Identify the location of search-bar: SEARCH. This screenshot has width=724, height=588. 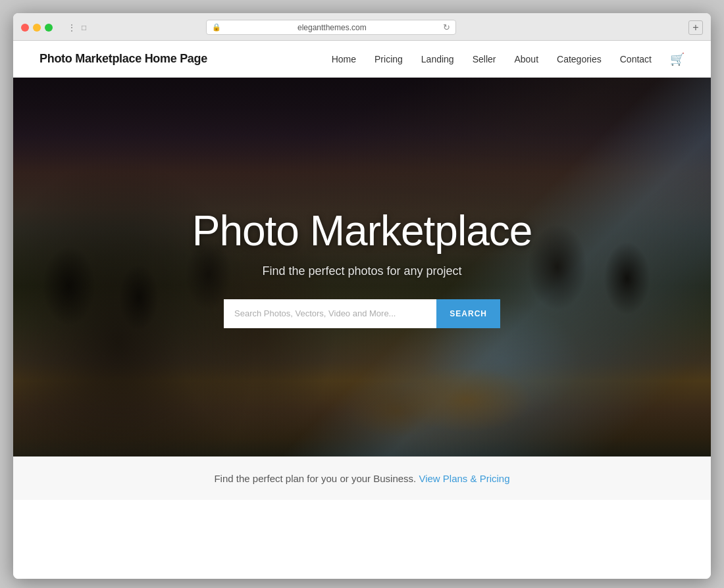
(362, 314).